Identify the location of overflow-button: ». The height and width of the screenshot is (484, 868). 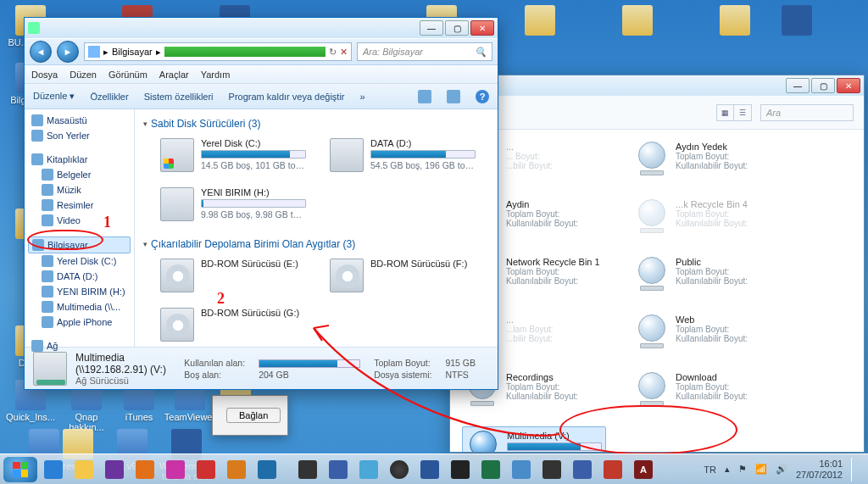
(363, 97).